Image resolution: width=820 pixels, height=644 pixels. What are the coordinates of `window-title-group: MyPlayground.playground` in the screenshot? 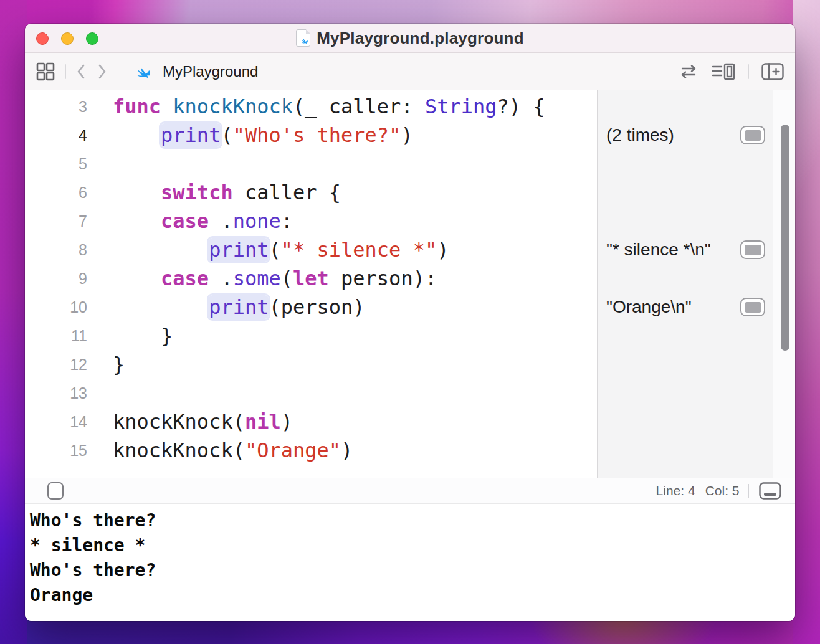 It's located at (410, 39).